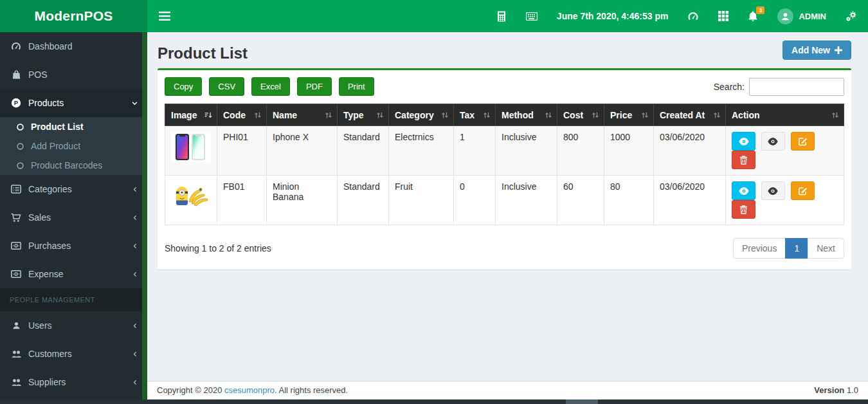 This screenshot has width=868, height=404. Describe the element at coordinates (759, 248) in the screenshot. I see `pagination-previous: Previous` at that location.